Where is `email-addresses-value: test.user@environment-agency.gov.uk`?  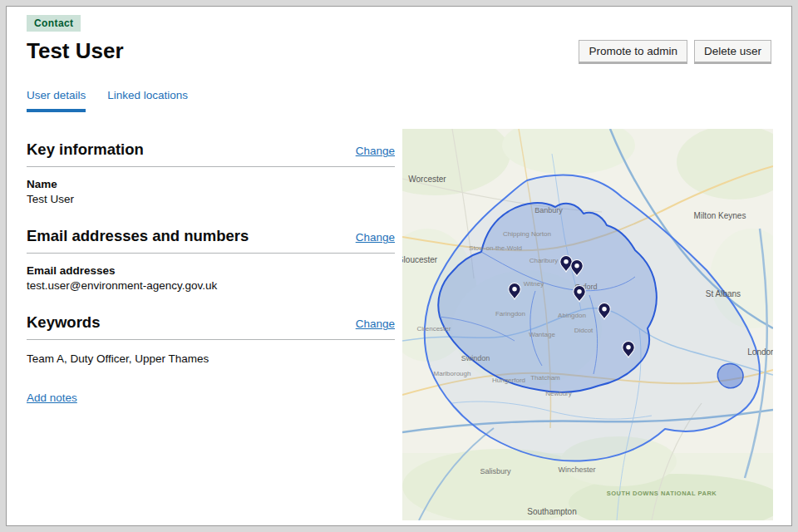 email-addresses-value: test.user@environment-agency.gov.uk is located at coordinates (211, 286).